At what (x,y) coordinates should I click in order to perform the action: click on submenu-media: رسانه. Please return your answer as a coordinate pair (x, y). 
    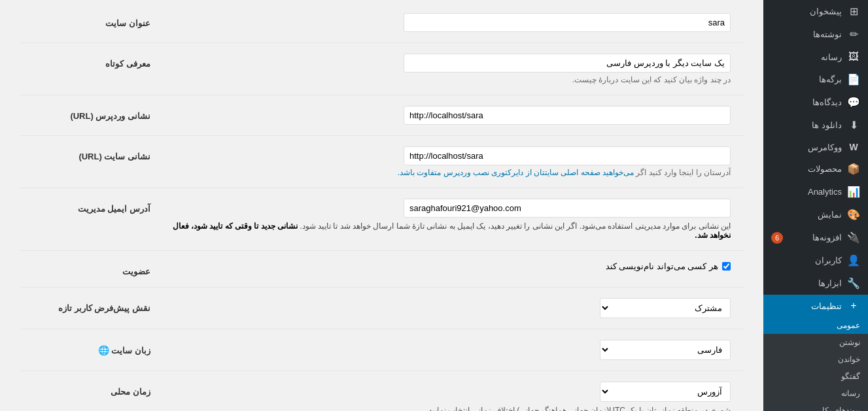
    Looking at the image, I should click on (816, 393).